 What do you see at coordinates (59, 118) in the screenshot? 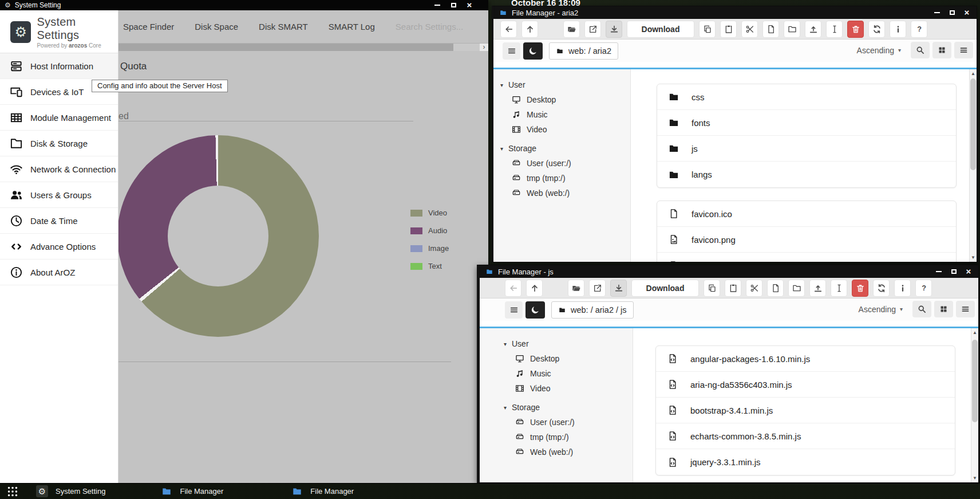
I see `sidebar-item-modules: Module Management` at bounding box center [59, 118].